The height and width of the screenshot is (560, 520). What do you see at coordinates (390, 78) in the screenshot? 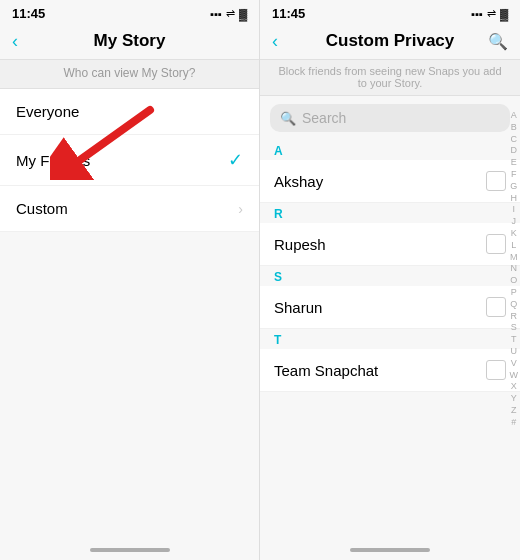
I see `right-subtitle: Block friends from seeing new Snaps you …` at bounding box center [390, 78].